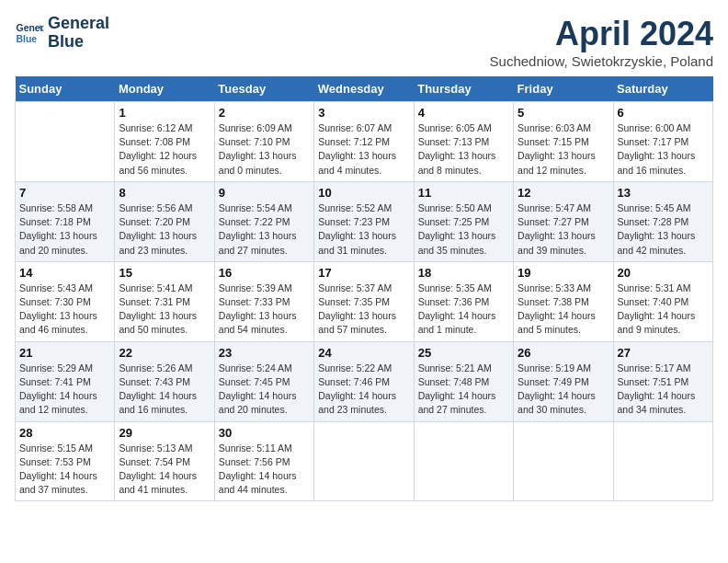 The image size is (728, 563). What do you see at coordinates (563, 302) in the screenshot?
I see `calendar-cell: 19Sunrise: 5:33 AM Sunset: 7:38 PM Dayli…` at bounding box center [563, 302].